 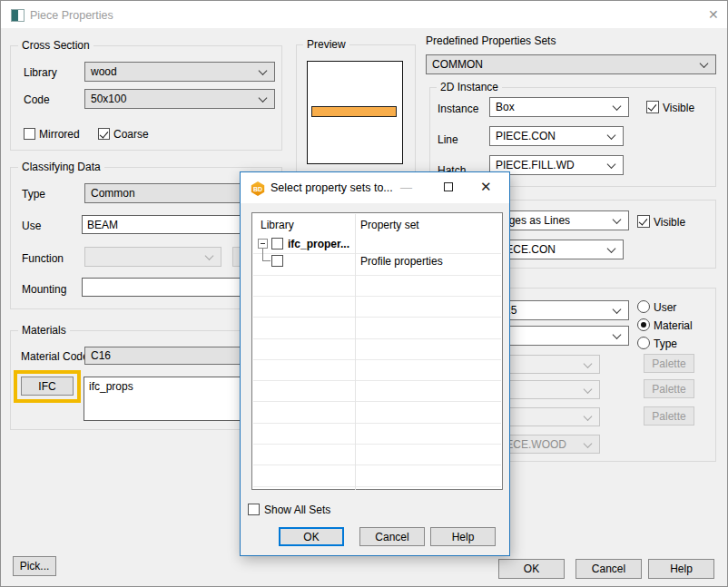 I want to click on mirrored-label: Mirrored, so click(x=60, y=134).